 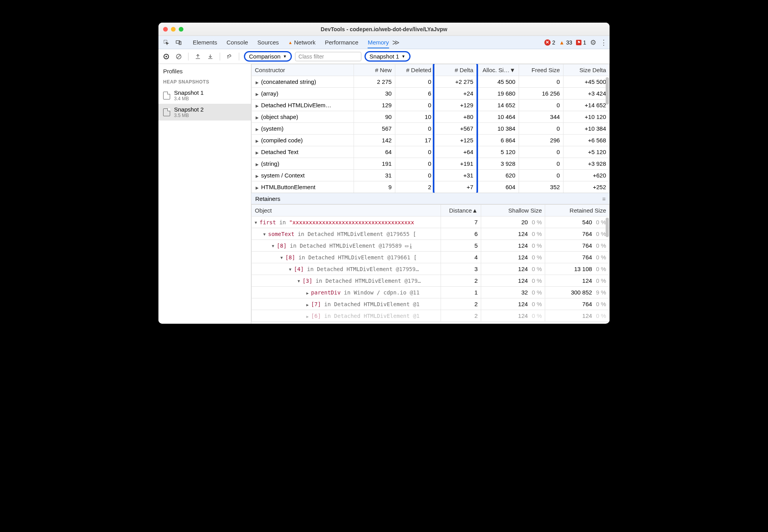 What do you see at coordinates (513, 211) in the screenshot?
I see `column-header: Shallow Size` at bounding box center [513, 211].